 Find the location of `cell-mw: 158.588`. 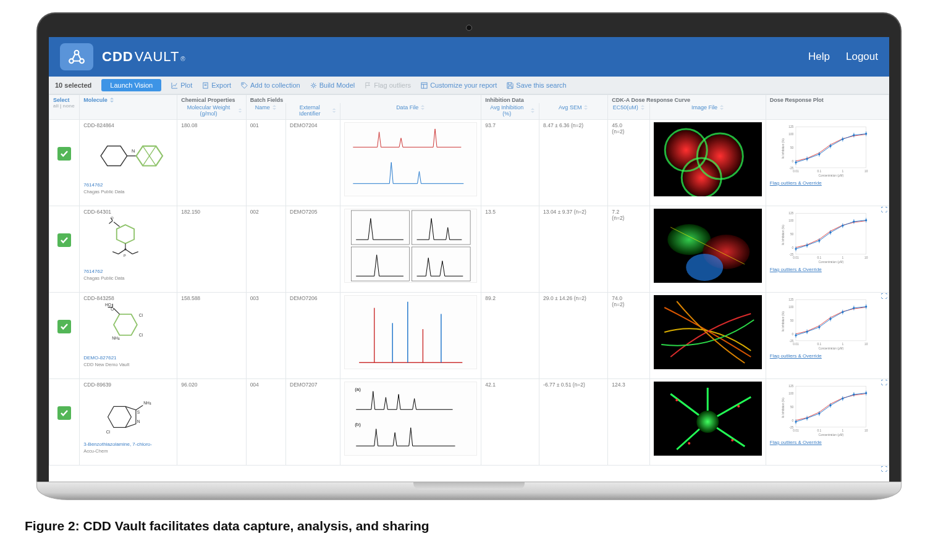

cell-mw: 158.588 is located at coordinates (211, 336).